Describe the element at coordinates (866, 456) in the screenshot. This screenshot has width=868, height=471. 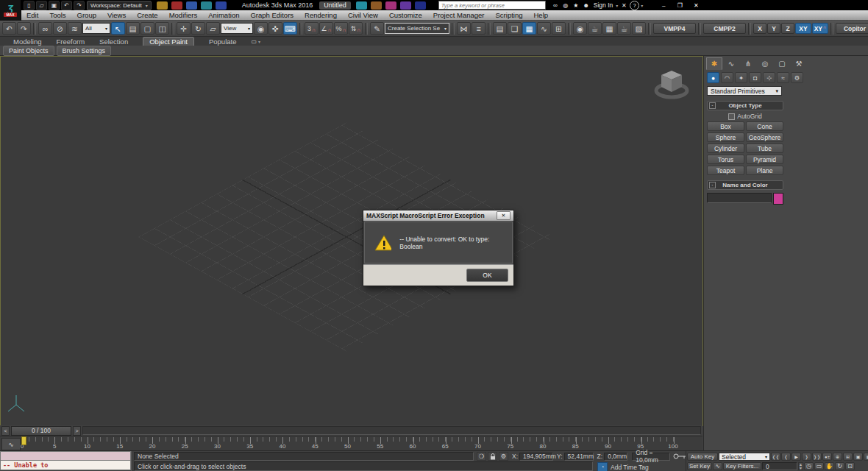
I see `zoom-extents-all-icon: ▦` at that location.